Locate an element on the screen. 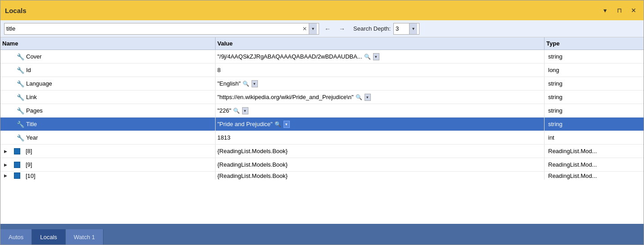 The height and width of the screenshot is (245, 644). window-title: Locals is located at coordinates (16, 11).